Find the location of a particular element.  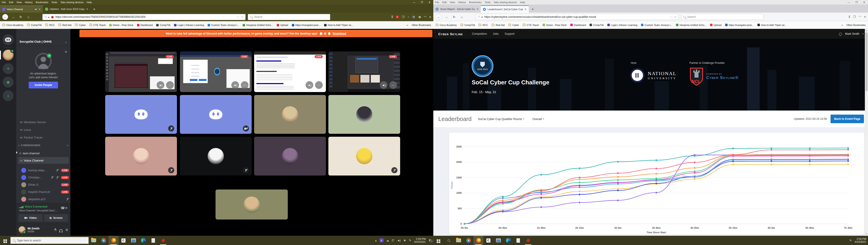

bookmark-item: Cisco Academy is located at coordinates (13, 25).